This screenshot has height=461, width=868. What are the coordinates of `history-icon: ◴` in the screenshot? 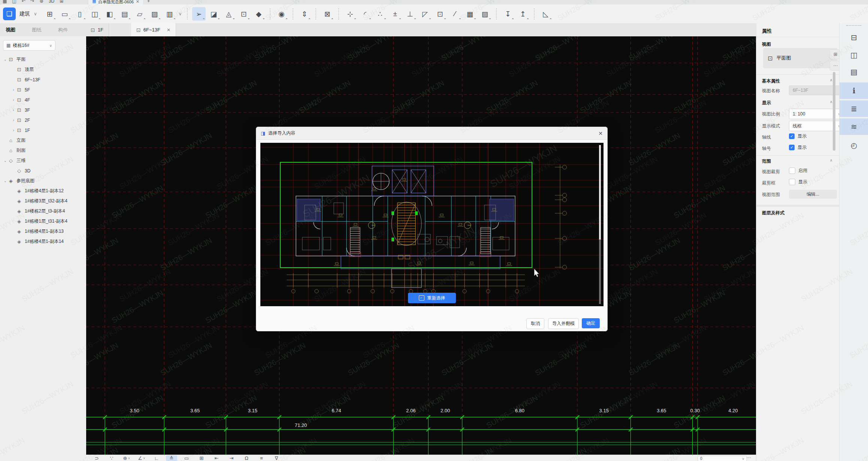 It's located at (854, 145).